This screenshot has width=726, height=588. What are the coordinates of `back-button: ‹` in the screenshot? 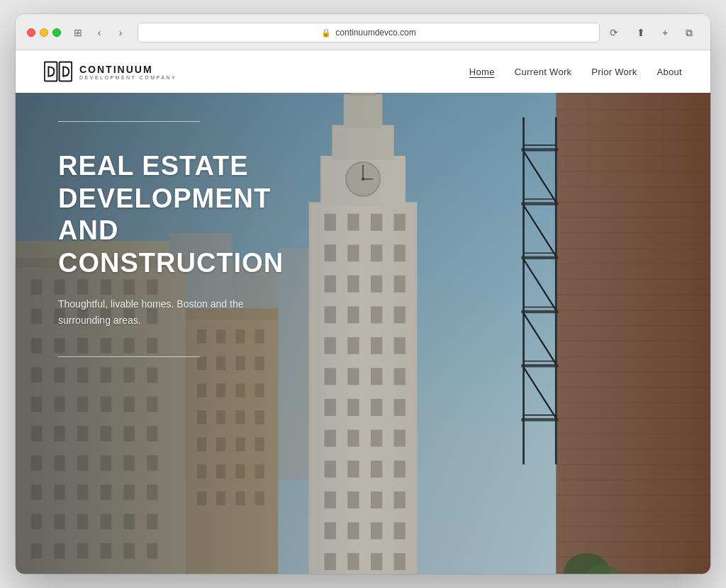 It's located at (99, 33).